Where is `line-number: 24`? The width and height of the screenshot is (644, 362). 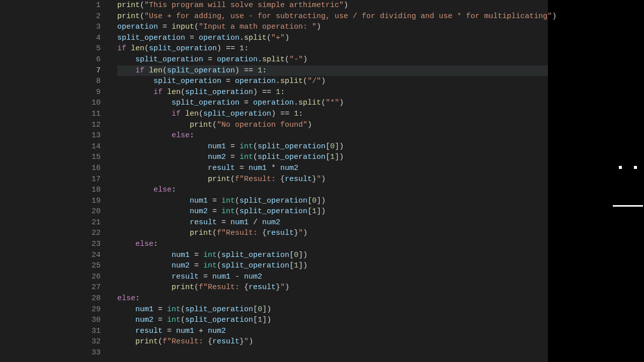 line-number: 24 is located at coordinates (96, 255).